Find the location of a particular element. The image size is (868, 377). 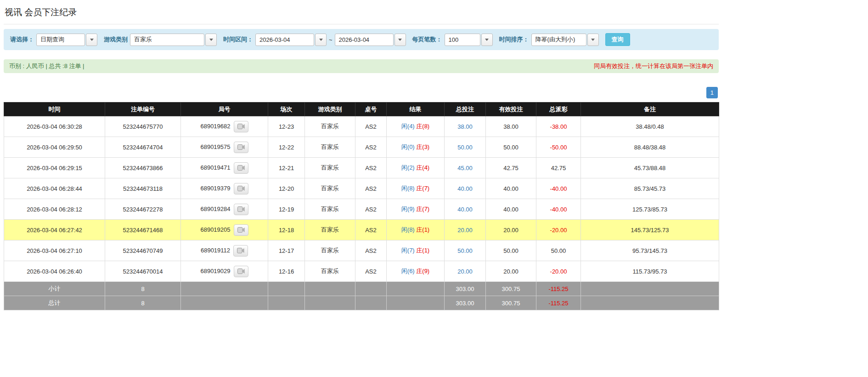

result-banker: 庄(8) is located at coordinates (423, 126).